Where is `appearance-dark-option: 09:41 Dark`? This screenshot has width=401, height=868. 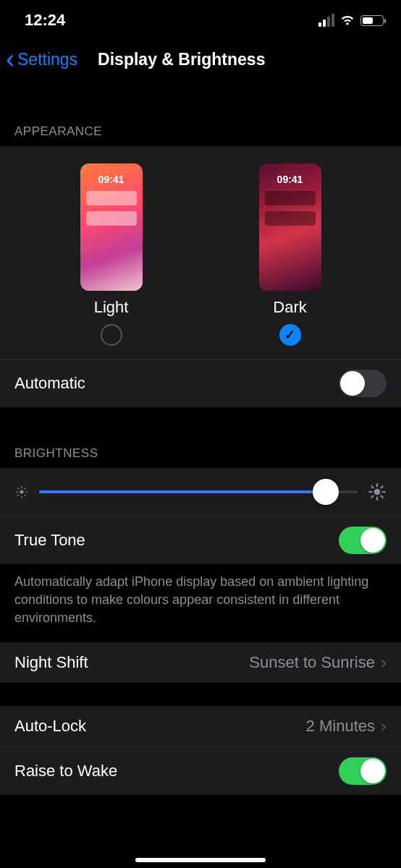
appearance-dark-option: 09:41 Dark is located at coordinates (290, 255).